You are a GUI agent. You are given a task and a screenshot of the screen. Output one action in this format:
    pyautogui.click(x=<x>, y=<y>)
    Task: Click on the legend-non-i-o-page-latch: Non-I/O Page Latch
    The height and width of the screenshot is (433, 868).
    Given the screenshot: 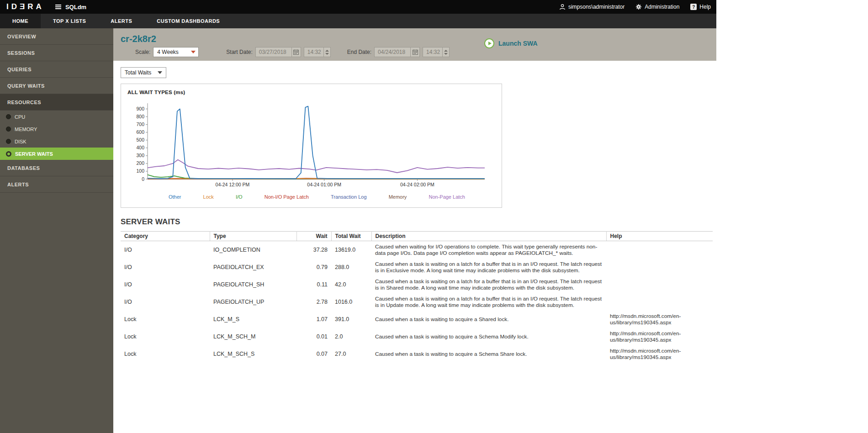 What is the action you would take?
    pyautogui.click(x=287, y=197)
    